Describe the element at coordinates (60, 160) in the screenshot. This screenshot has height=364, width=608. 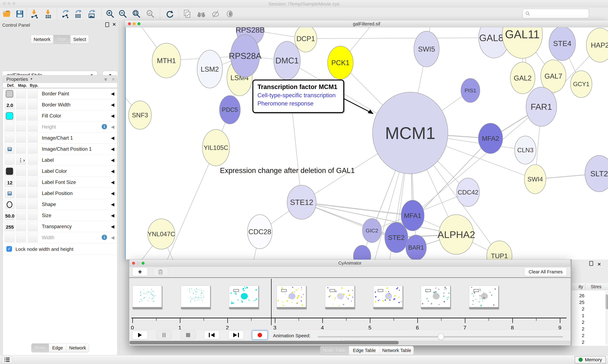
I see `property-row-label: ⋮›Label◀` at that location.